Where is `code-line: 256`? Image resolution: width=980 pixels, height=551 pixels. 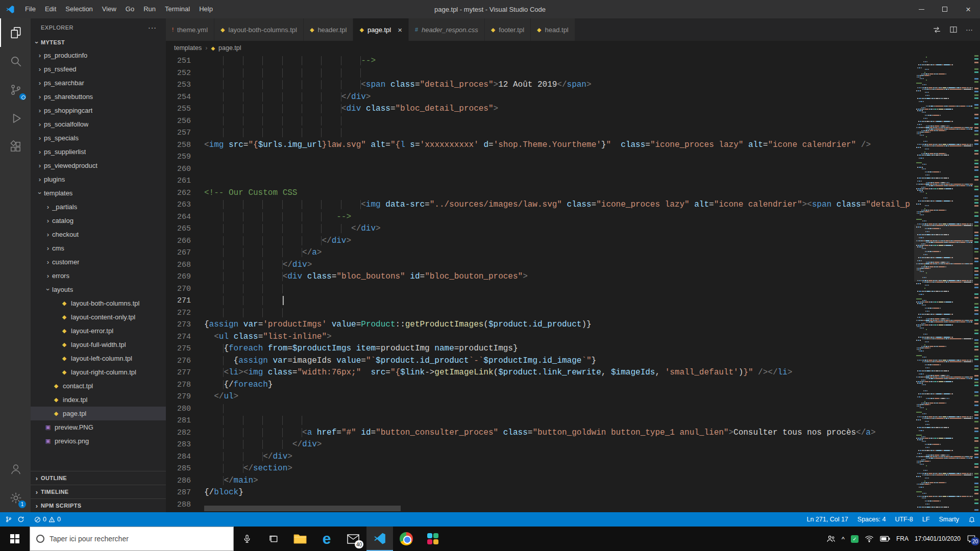 code-line: 256 is located at coordinates (540, 121).